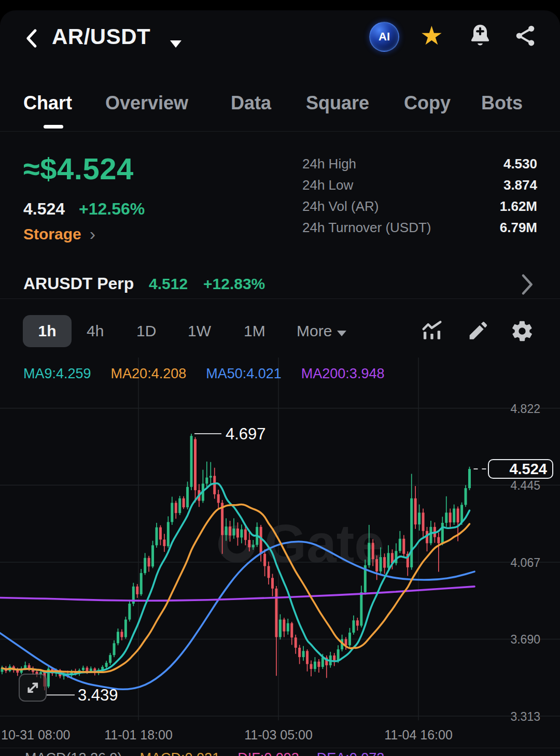 The width and height of the screenshot is (560, 756). What do you see at coordinates (521, 164) in the screenshot?
I see `stat-value: 4.530` at bounding box center [521, 164].